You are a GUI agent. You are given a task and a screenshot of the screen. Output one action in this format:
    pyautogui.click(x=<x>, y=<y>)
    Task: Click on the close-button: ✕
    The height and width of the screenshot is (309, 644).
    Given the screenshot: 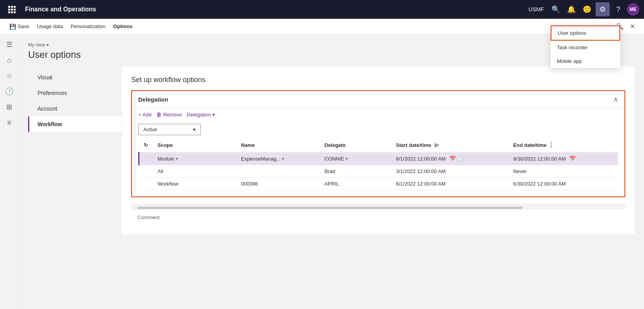 What is the action you would take?
    pyautogui.click(x=632, y=27)
    